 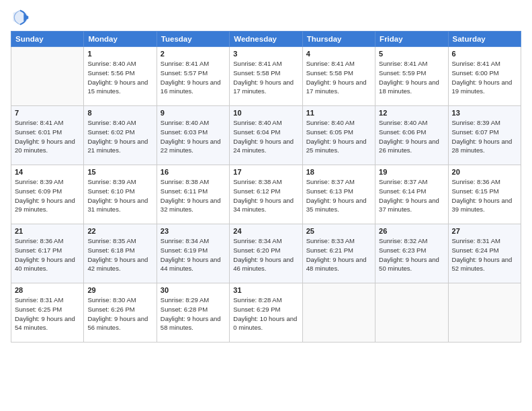 I want to click on day-cell: 15Sunrise: 8:39 AMSunset: 6:10 PMDayligh…, so click(x=120, y=195).